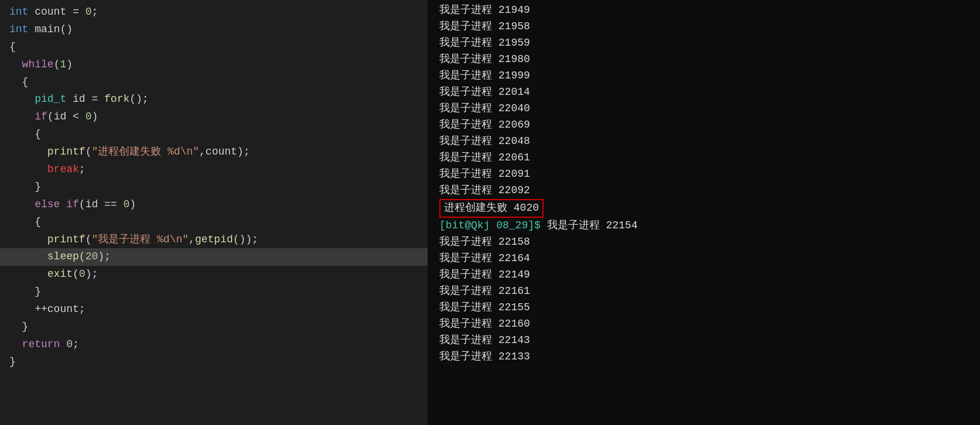  Describe the element at coordinates (704, 158) in the screenshot. I see `terminal-line: 我是子进程 22061` at that location.